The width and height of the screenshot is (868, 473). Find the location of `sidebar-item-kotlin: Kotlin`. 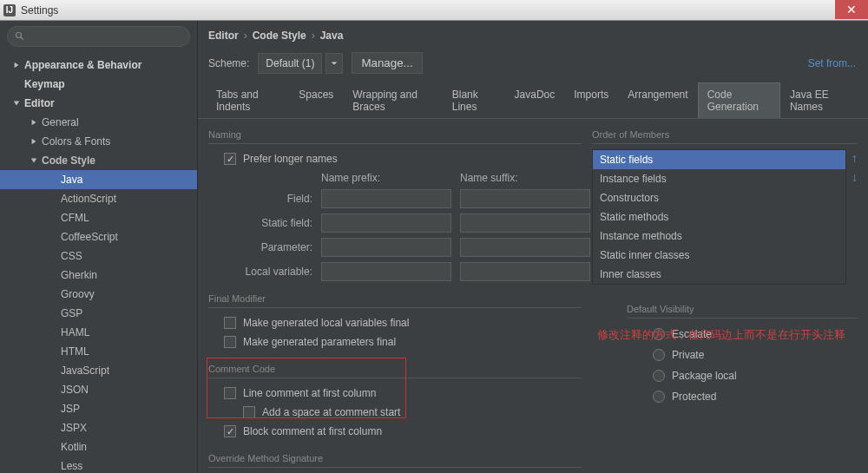

sidebar-item-kotlin: Kotlin is located at coordinates (99, 447).